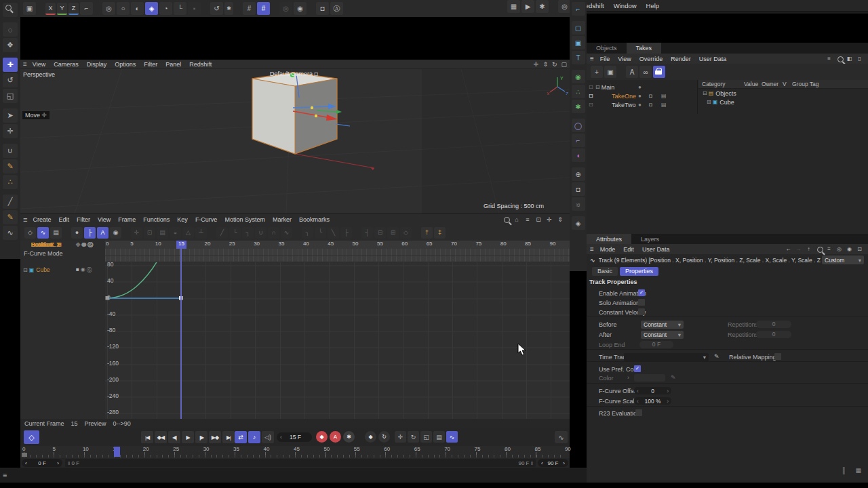 This screenshot has height=488, width=868. What do you see at coordinates (650, 378) in the screenshot?
I see `color-field` at bounding box center [650, 378].